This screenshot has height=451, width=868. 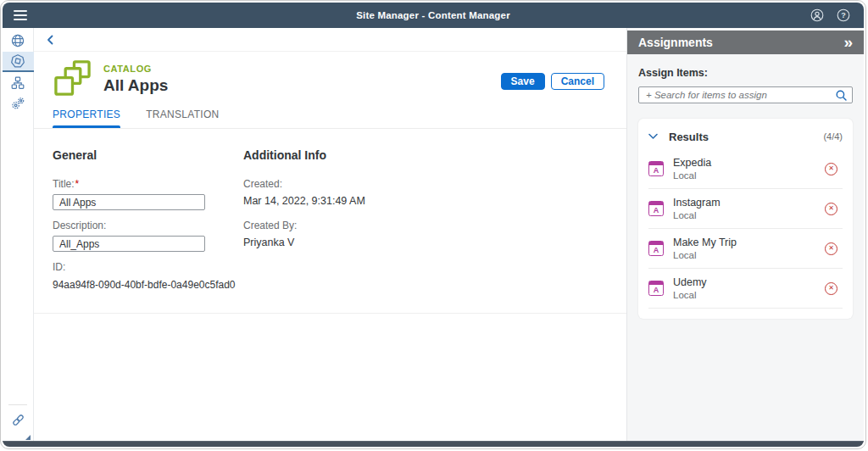 What do you see at coordinates (746, 209) in the screenshot?
I see `list-item-instagram: A Instagram Local ✕` at bounding box center [746, 209].